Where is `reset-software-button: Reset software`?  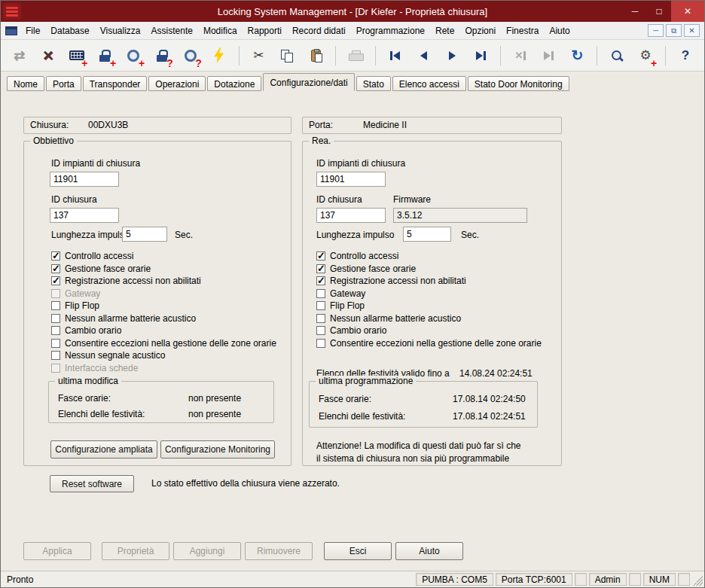 reset-software-button: Reset software is located at coordinates (92, 483).